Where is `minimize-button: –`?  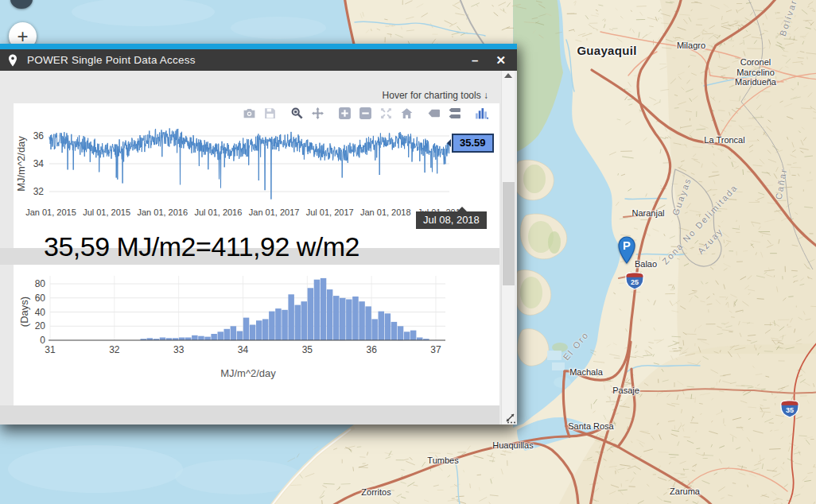
minimize-button: – is located at coordinates (475, 60).